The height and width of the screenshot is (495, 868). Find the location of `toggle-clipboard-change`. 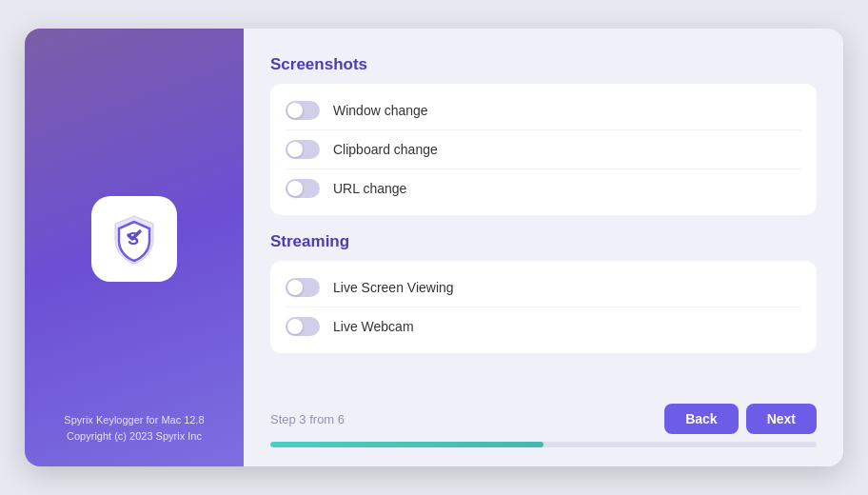

toggle-clipboard-change is located at coordinates (303, 149).